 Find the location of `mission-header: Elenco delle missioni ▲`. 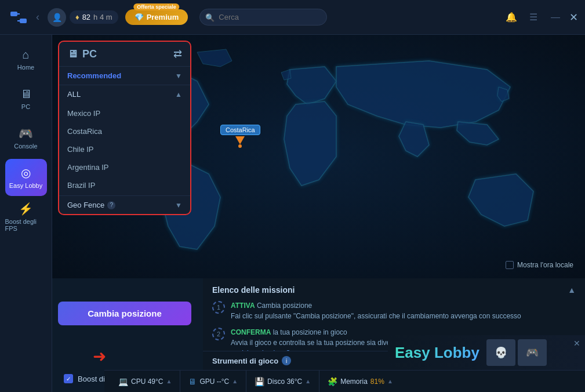

mission-header: Elenco delle missioni ▲ is located at coordinates (394, 290).